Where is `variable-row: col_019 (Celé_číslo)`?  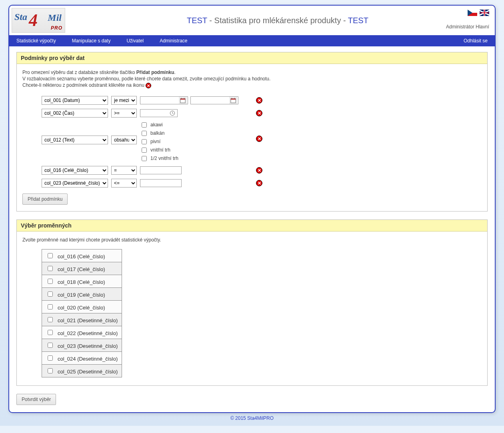
variable-row: col_019 (Celé_číslo) is located at coordinates (82, 294).